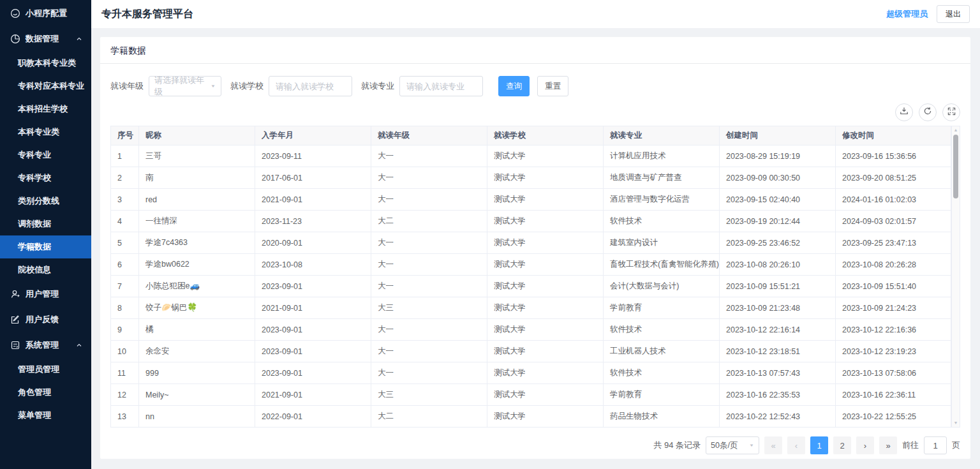  Describe the element at coordinates (773, 445) in the screenshot. I see `first-page-button: «` at that location.